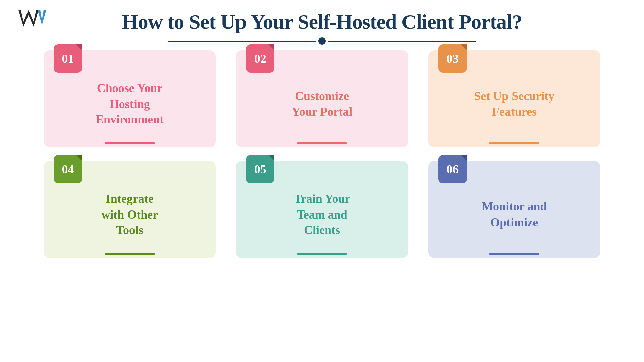 Image resolution: width=644 pixels, height=362 pixels. Describe the element at coordinates (515, 209) in the screenshot. I see `card-06: 06 Monitor and Optimize` at that location.